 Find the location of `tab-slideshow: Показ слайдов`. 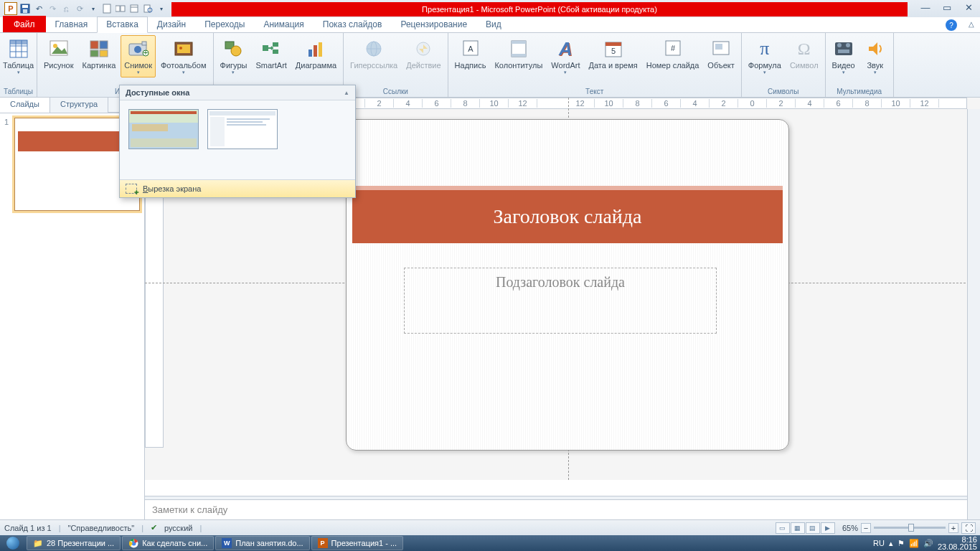

tab-slideshow: Показ слайдов is located at coordinates (353, 24).